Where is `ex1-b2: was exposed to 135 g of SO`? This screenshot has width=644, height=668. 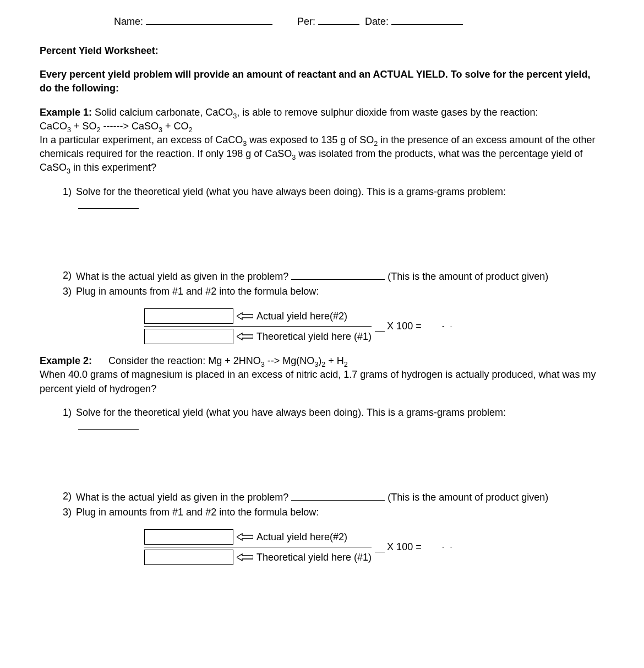
ex1-b2: was exposed to 135 g of SO is located at coordinates (310, 140).